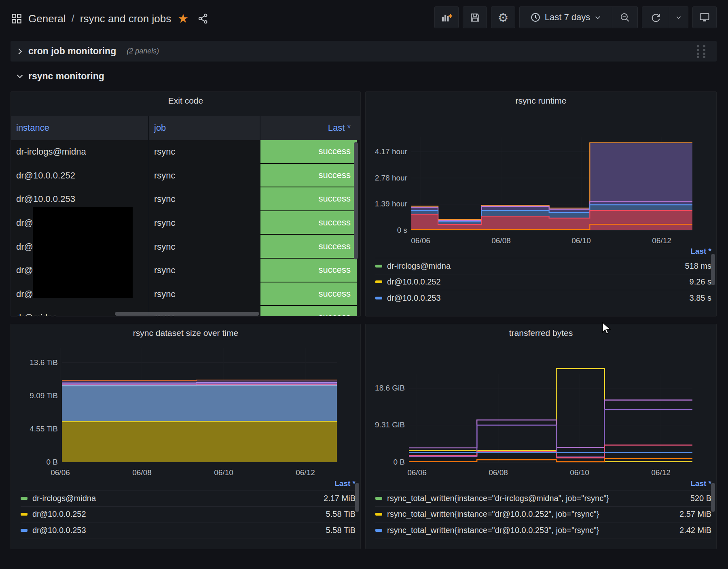  Describe the element at coordinates (183, 19) in the screenshot. I see `favorite-star-icon: ★` at that location.